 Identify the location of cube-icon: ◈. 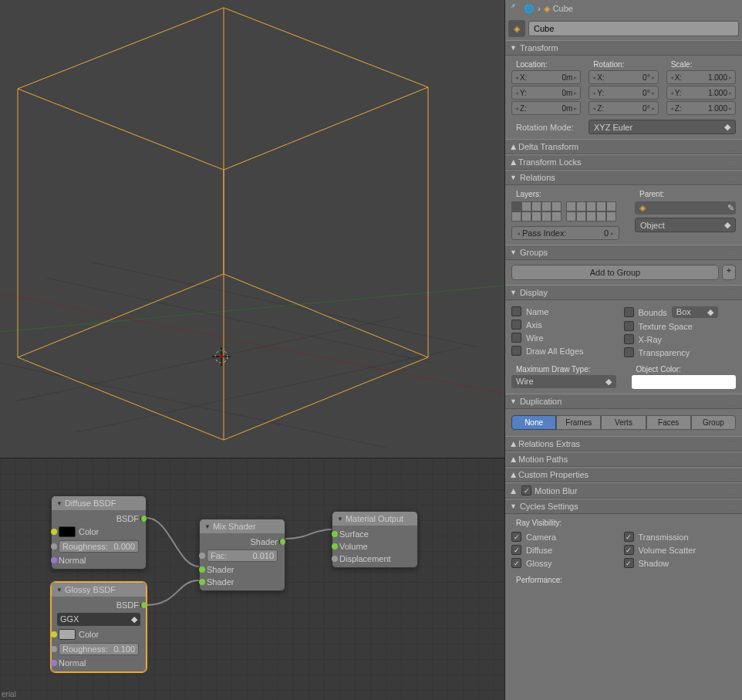
(547, 9).